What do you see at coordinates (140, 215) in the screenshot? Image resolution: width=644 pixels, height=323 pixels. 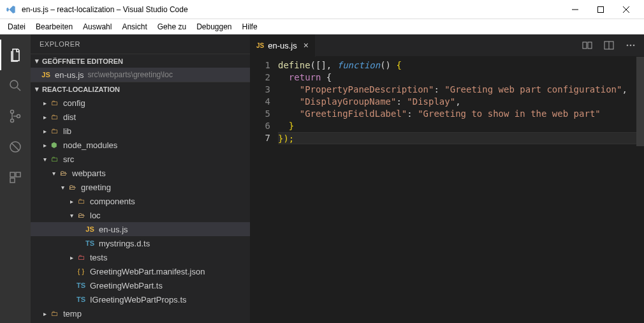 I see `folder-loc: ▾🗁loc` at bounding box center [140, 215].